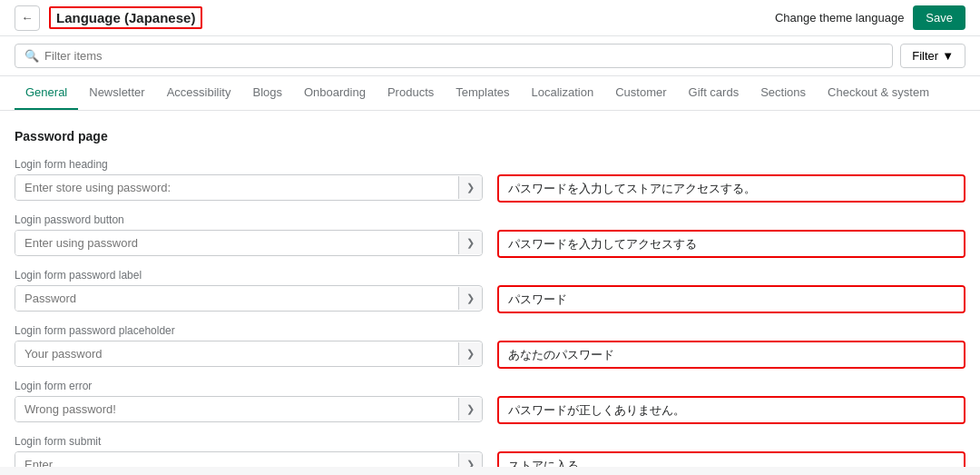  I want to click on field-label: Login form password label, so click(249, 275).